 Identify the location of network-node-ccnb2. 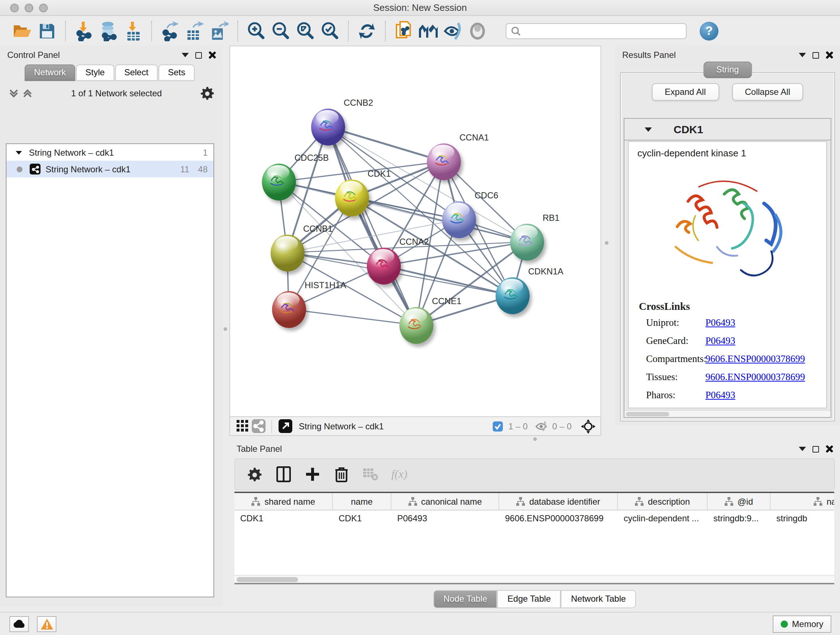
(328, 127).